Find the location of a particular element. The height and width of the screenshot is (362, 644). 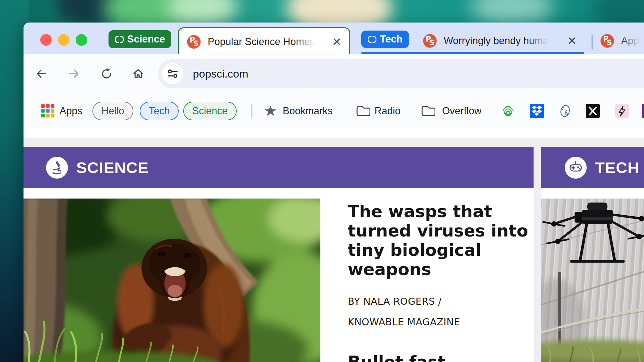

article-headline-line: weapons is located at coordinates (441, 269).